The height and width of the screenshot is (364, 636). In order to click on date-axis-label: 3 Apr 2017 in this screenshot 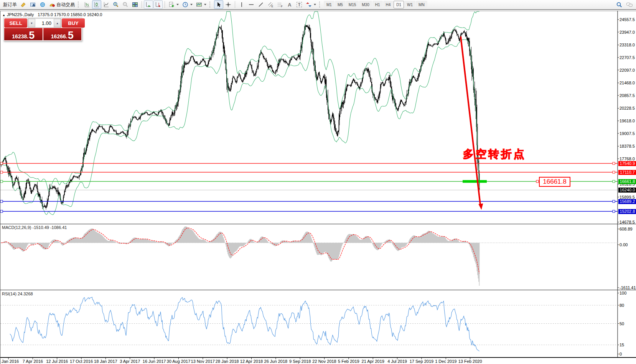, I will do `click(130, 361)`.